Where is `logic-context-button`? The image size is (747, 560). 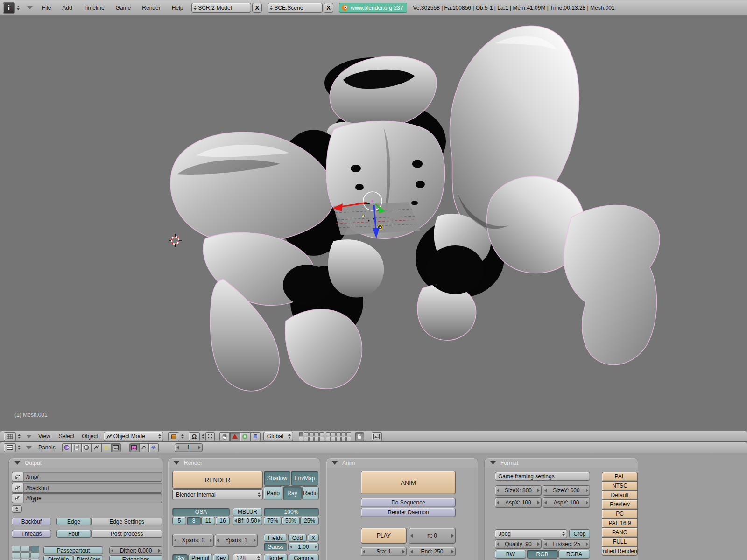
logic-context-button is located at coordinates (67, 448).